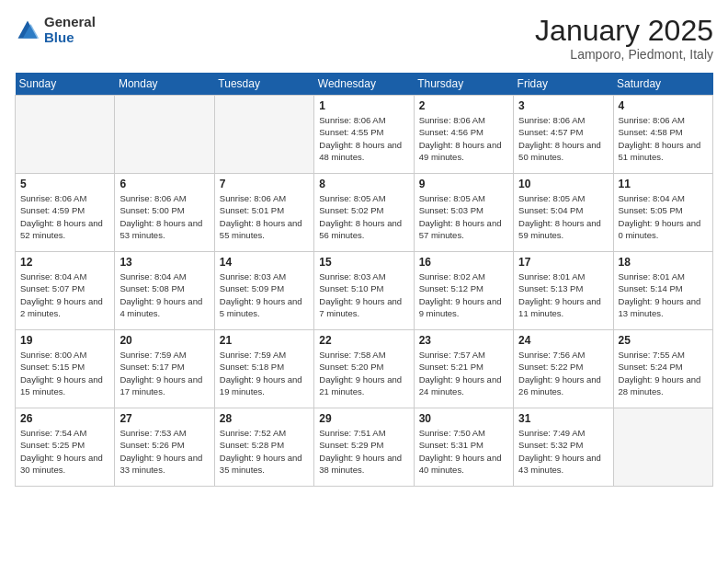  What do you see at coordinates (364, 85) in the screenshot?
I see `header-wednesday: Wednesday` at bounding box center [364, 85].